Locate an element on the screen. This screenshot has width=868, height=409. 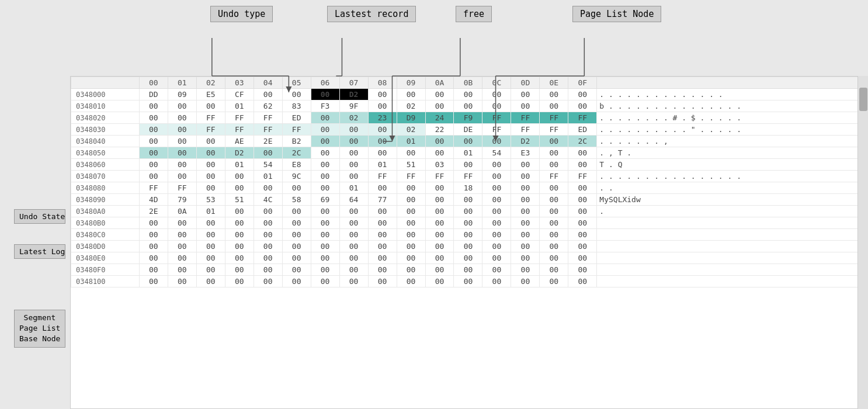
cell-byte: 9C is located at coordinates (297, 176).